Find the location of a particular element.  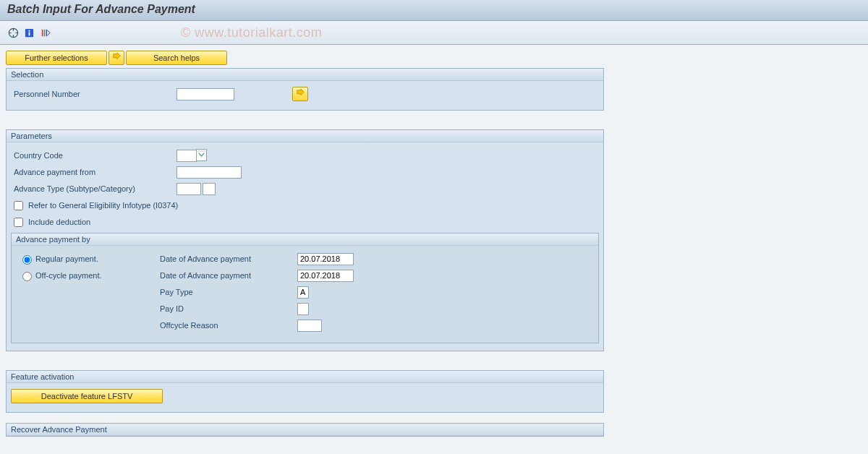

date-regular-label: Date of Advance payment is located at coordinates (205, 259).